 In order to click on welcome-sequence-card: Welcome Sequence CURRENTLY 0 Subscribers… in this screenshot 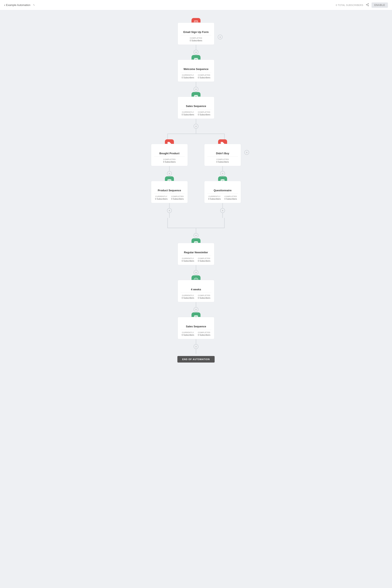, I will do `click(196, 70)`.